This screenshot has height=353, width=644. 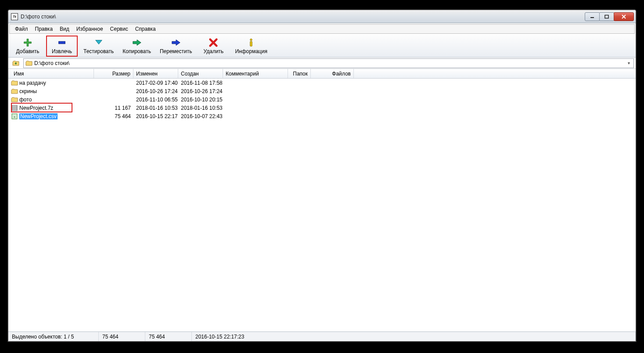 I want to click on title-bar: 7z D:\фото стоки\, so click(x=322, y=17).